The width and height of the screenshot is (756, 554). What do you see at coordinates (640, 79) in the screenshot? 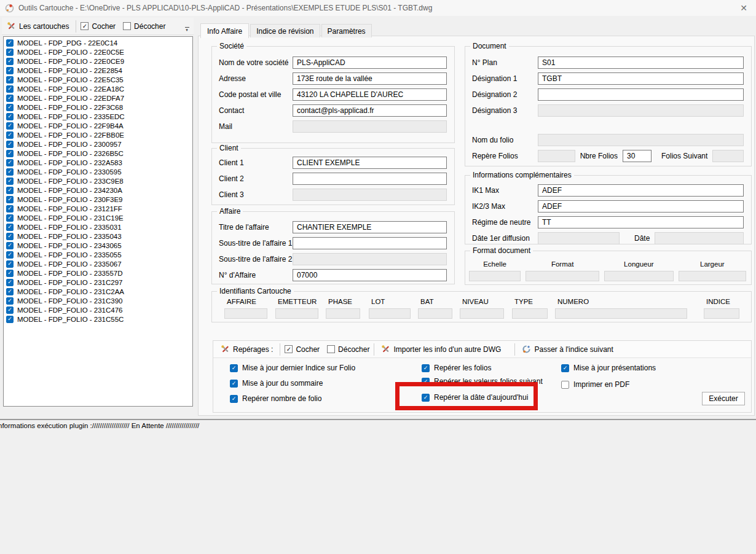
I see `designation1-field: TGBT` at bounding box center [640, 79].